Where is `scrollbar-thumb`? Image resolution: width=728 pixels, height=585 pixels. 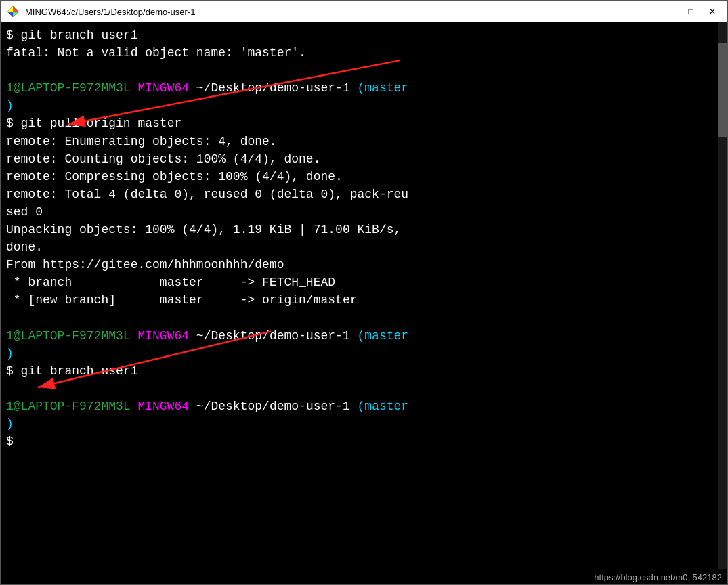 scrollbar-thumb is located at coordinates (723, 90).